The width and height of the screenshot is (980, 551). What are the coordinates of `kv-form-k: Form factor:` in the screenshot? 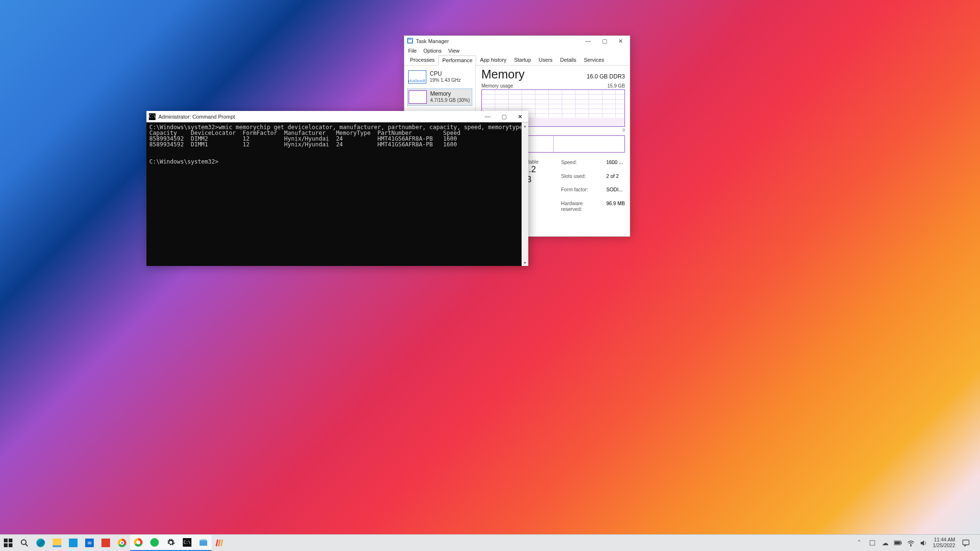 It's located at (577, 192).